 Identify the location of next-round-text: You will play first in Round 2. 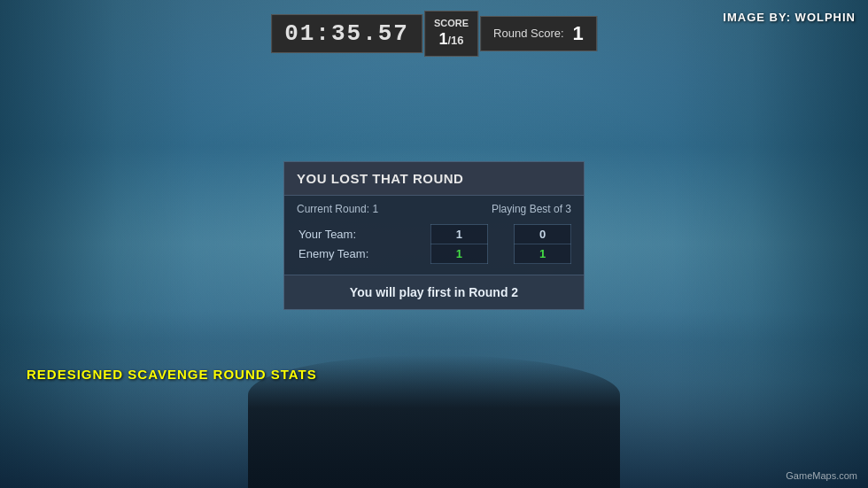
(434, 292).